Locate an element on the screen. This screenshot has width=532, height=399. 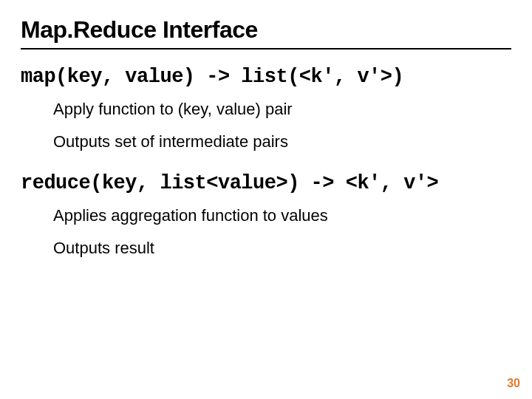
map-bullet: Apply function to (key, value) pair is located at coordinates (282, 109).